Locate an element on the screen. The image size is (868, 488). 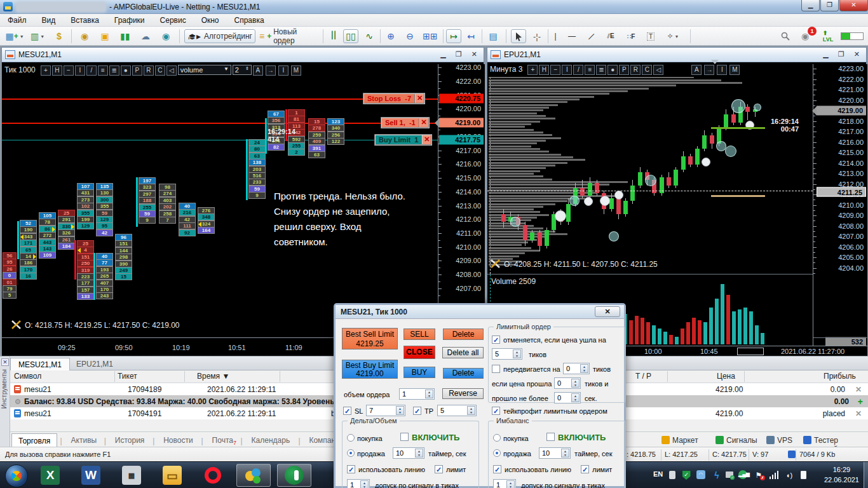
tab-Календарь: Календарь is located at coordinates (271, 440).